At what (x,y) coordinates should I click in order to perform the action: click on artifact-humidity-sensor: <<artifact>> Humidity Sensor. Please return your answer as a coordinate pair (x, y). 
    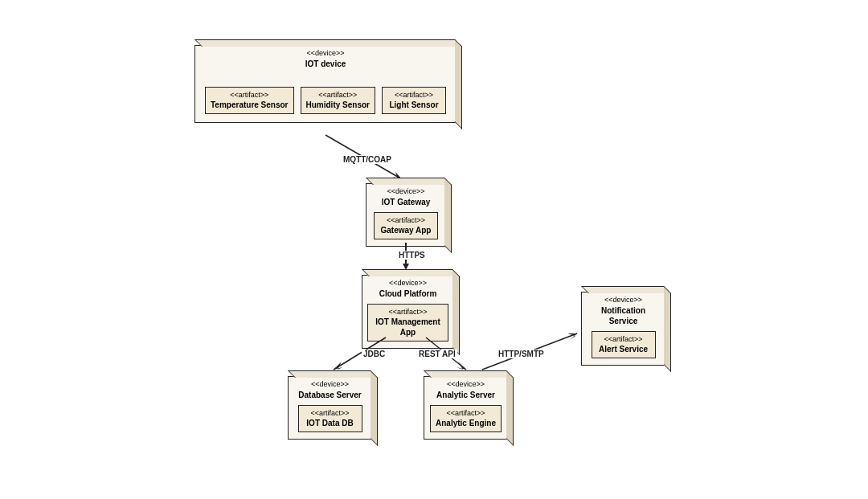
    Looking at the image, I should click on (338, 101).